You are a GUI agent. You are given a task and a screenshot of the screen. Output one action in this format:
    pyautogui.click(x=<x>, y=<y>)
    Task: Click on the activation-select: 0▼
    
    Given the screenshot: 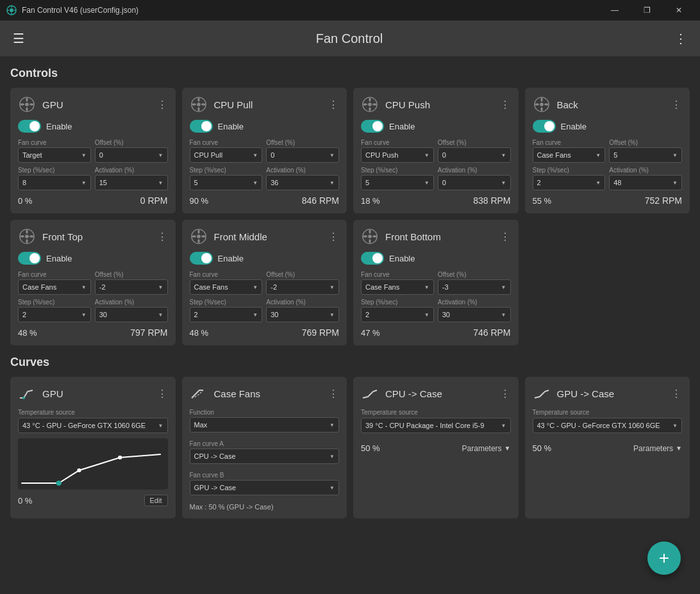 What is the action you would take?
    pyautogui.click(x=474, y=183)
    